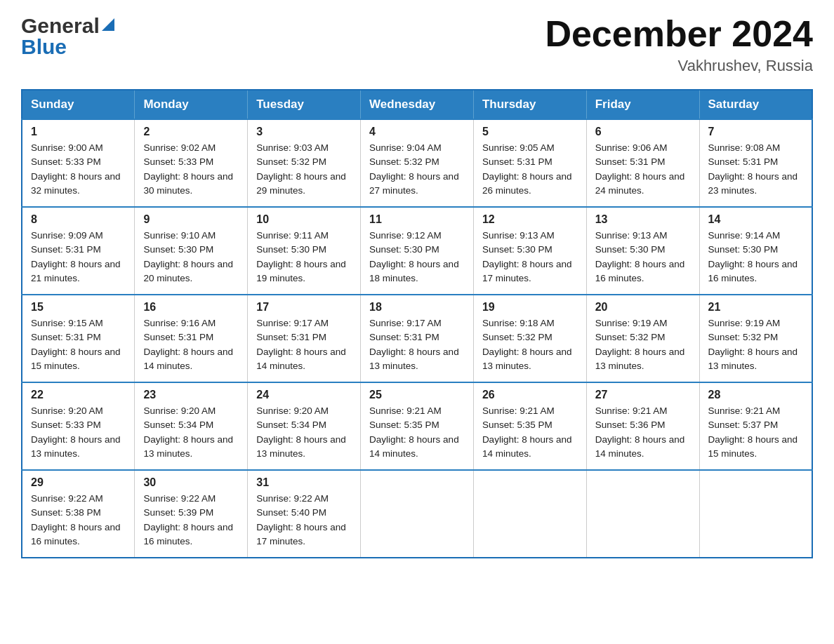 The height and width of the screenshot is (644, 834). I want to click on day-number: 22, so click(79, 395).